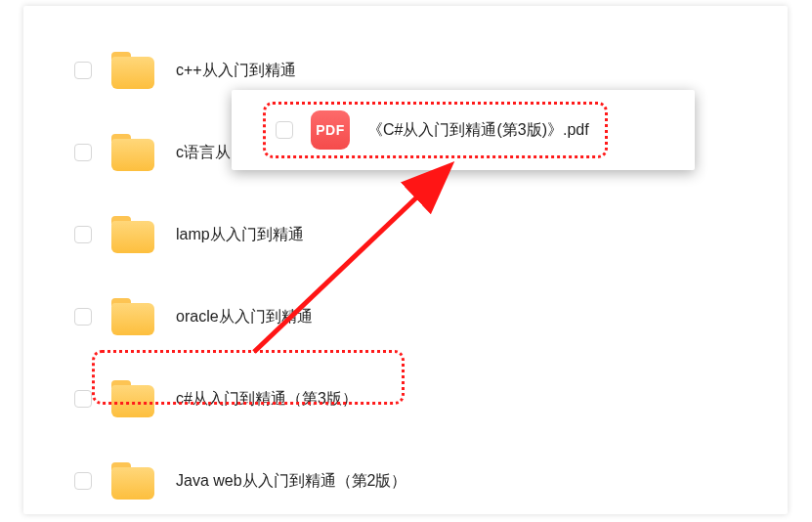 The width and height of the screenshot is (812, 522). I want to click on popup-highlight: PDF 《C#从入门到精通(第3版)》.pdf, so click(436, 130).